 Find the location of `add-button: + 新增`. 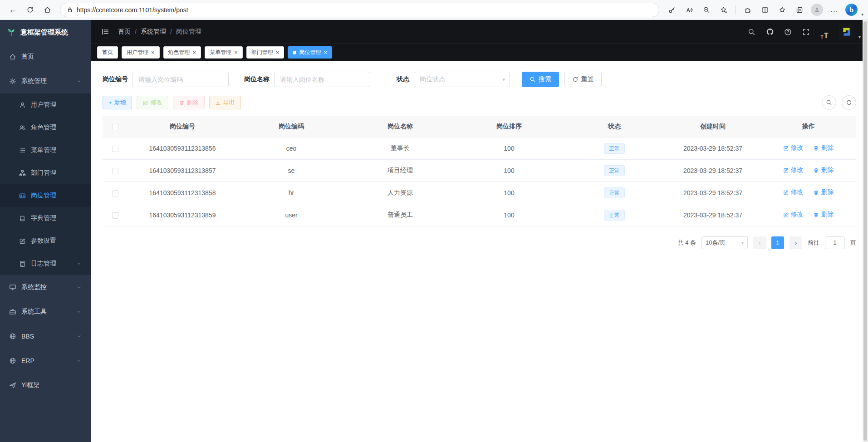

add-button: + 新增 is located at coordinates (117, 103).